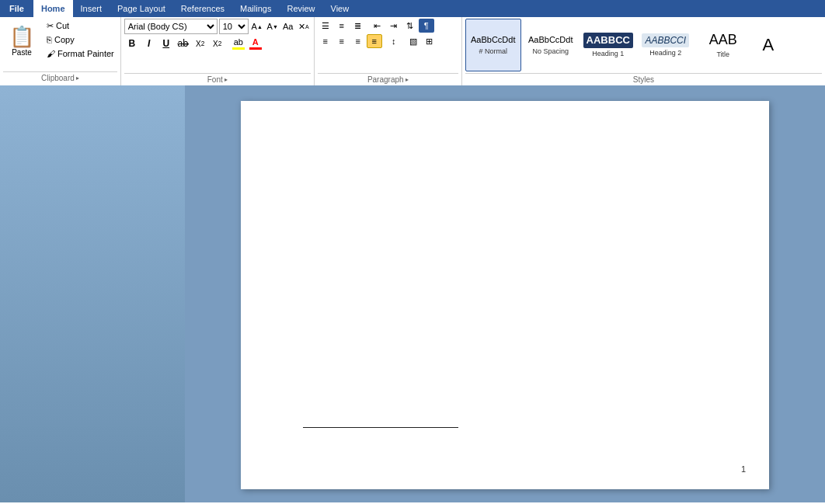 The height and width of the screenshot is (504, 825). Describe the element at coordinates (203, 9) in the screenshot. I see `tab-references: References` at that location.